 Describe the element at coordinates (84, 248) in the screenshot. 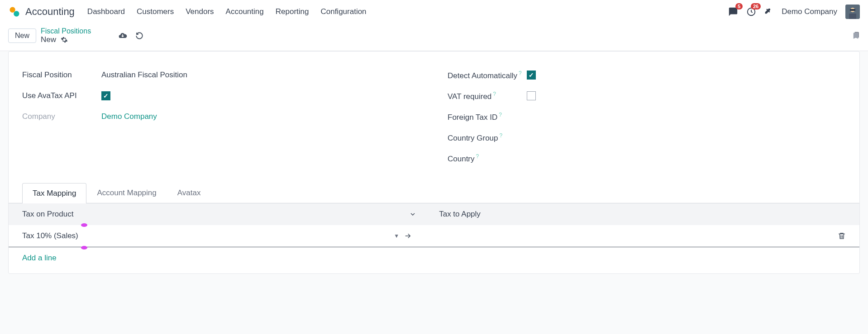

I see `cursor-indicator-icon` at that location.